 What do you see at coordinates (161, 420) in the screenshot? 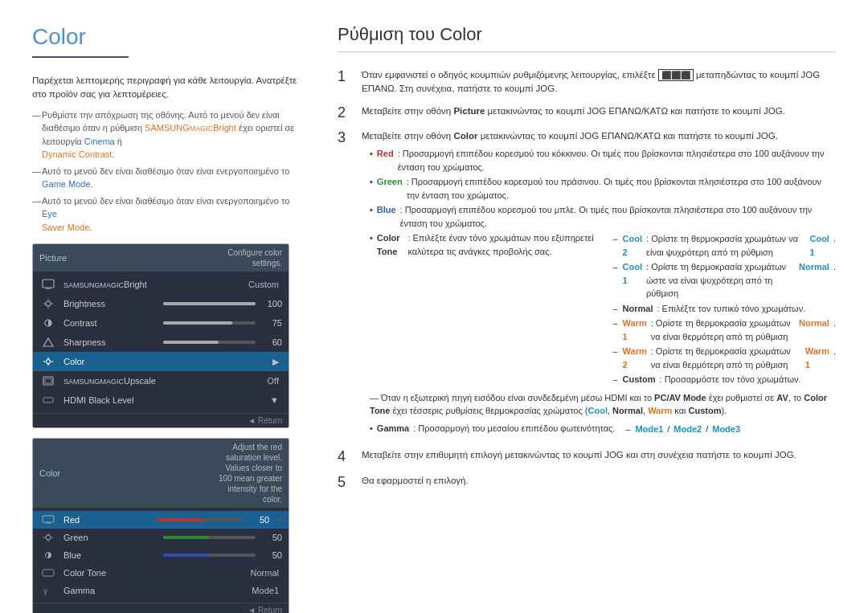
I see `monitor1-footer: ◄ Return` at bounding box center [161, 420].